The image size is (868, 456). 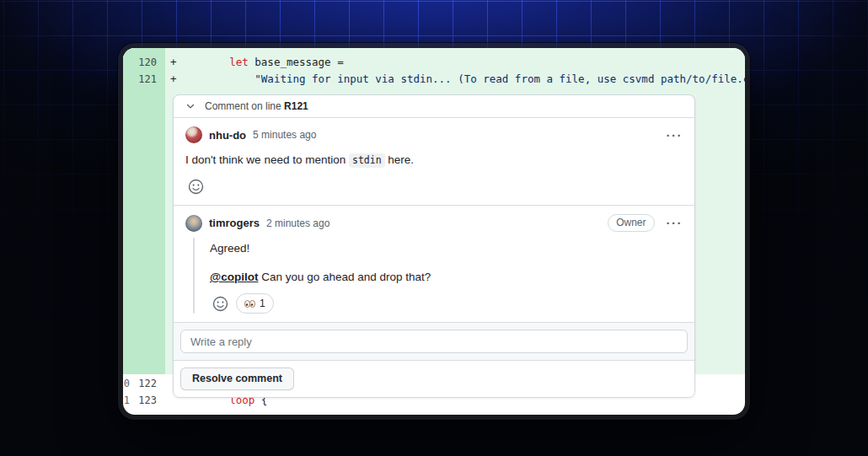 What do you see at coordinates (263, 303) in the screenshot?
I see `reaction-count: 1` at bounding box center [263, 303].